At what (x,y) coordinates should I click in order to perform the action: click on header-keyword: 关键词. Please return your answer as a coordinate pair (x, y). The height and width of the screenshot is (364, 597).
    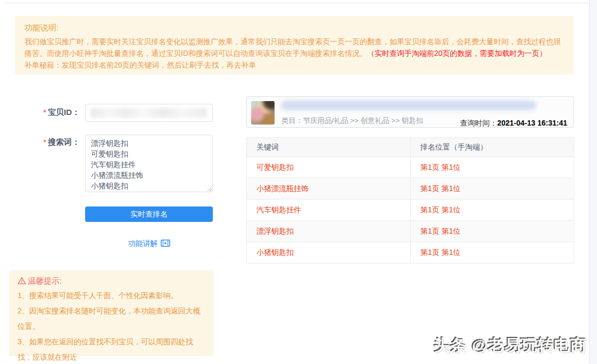
    Looking at the image, I should click on (329, 147).